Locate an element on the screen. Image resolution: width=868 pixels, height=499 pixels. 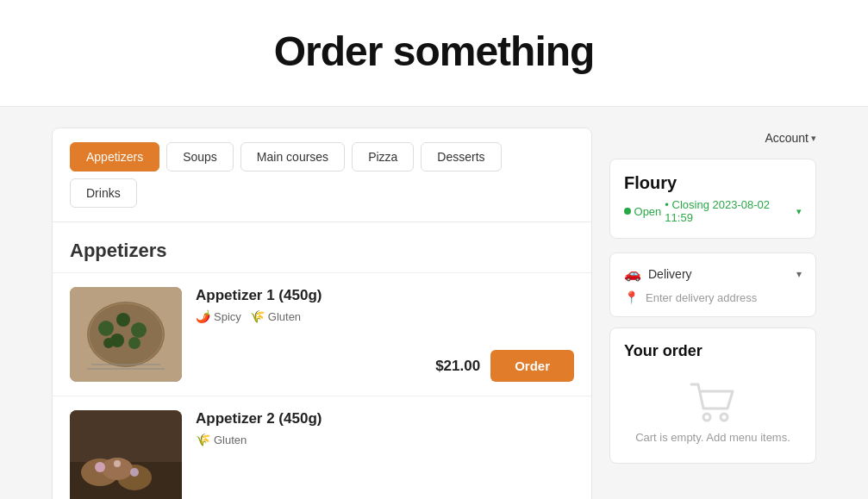
open-status: Open • Closing 2023-08-02 11:59 ▾ is located at coordinates (713, 211).